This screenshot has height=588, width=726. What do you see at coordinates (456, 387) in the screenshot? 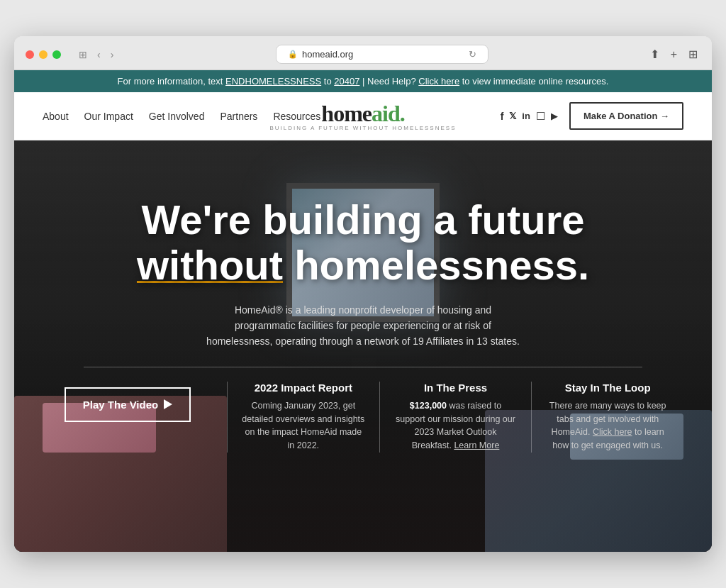
I see `press-title: In The Press` at bounding box center [456, 387].